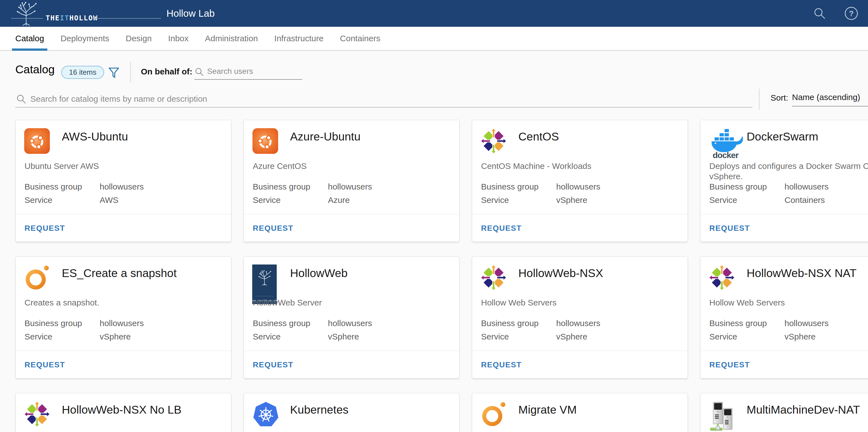 Image resolution: width=868 pixels, height=432 pixels. What do you see at coordinates (819, 13) in the screenshot?
I see `header-search-icon` at bounding box center [819, 13].